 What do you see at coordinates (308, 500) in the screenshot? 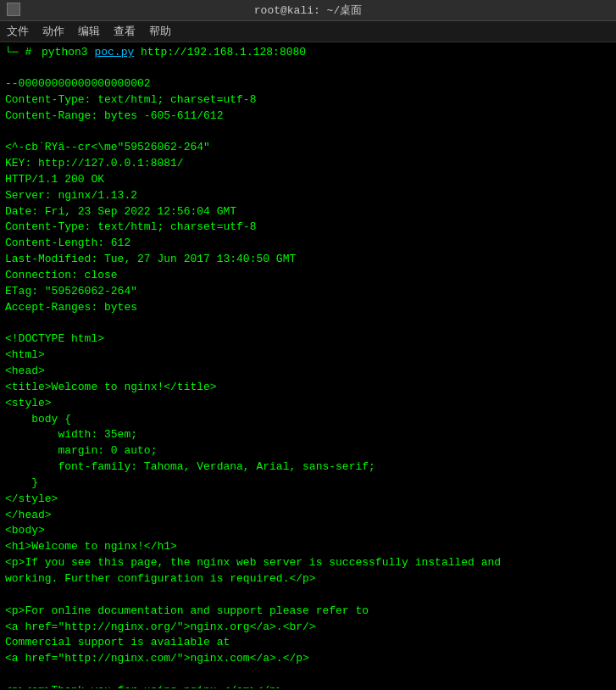
I see `output-line: </style>` at bounding box center [308, 500].